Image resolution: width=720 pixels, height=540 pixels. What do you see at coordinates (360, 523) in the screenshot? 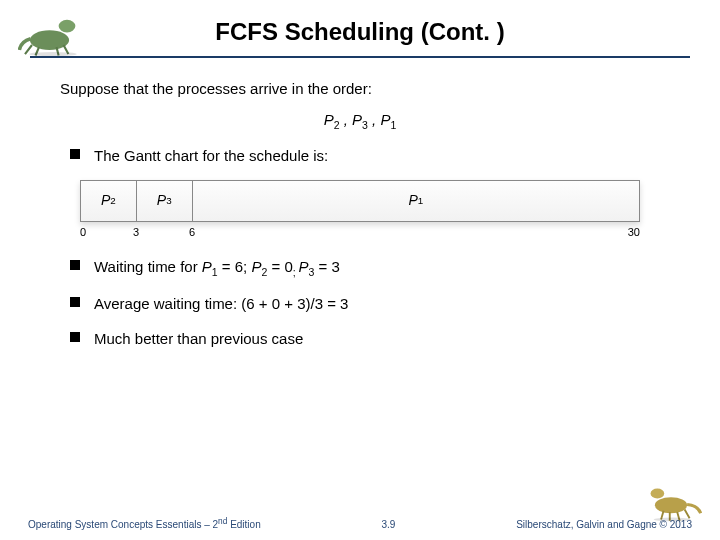
I see `footer: Operating System Concepts Essentials – 2…` at bounding box center [360, 523].